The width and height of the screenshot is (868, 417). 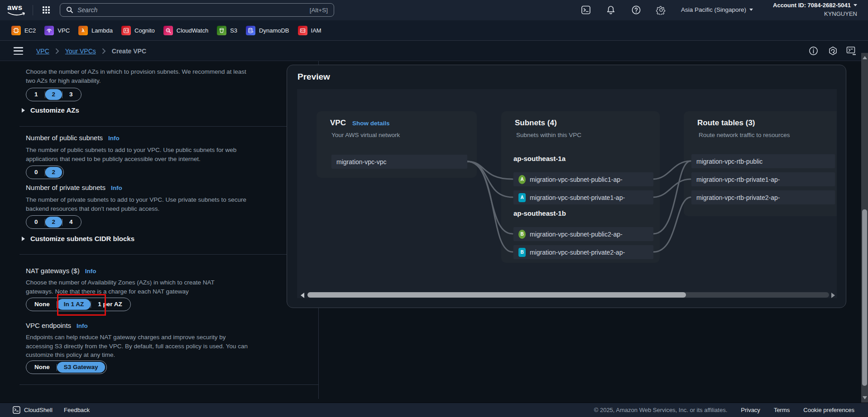 I want to click on customize-cidr-label: Customize subnets CIDR blocks, so click(x=82, y=239).